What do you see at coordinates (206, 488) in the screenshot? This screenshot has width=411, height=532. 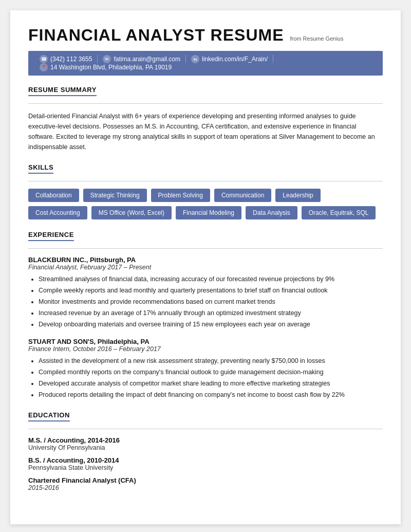 I see `edu-years: 2015-2016` at bounding box center [206, 488].